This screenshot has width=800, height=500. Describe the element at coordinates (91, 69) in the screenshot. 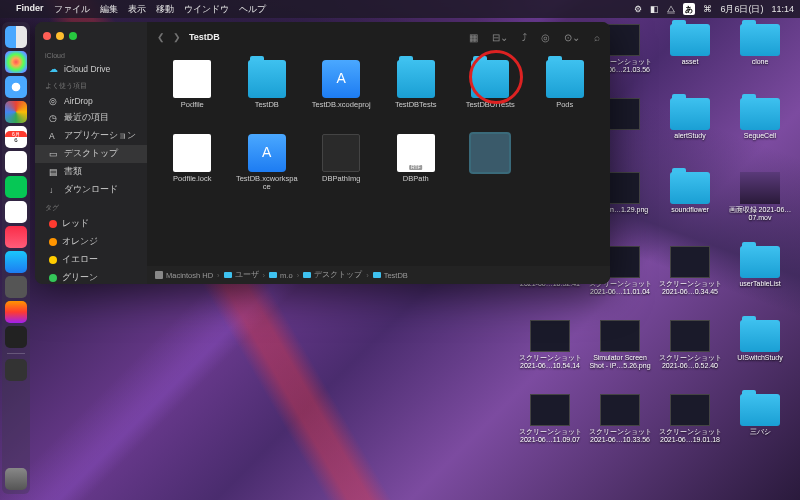

I see `sidebar-icloud-drive: ☁iCloud Drive` at that location.